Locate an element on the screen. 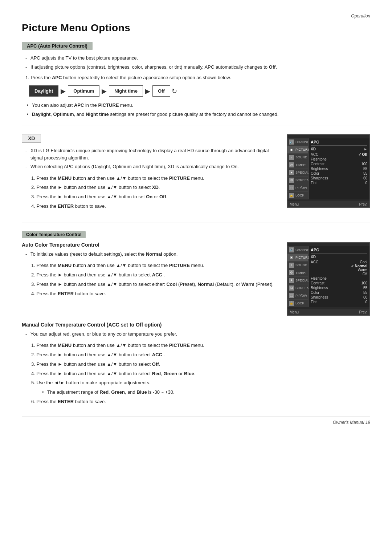 The width and height of the screenshot is (392, 555). auto-tv-screen: 🔊 CHANNEL ▣ PICTURE ♪ SOUND is located at coordinates (328, 279).